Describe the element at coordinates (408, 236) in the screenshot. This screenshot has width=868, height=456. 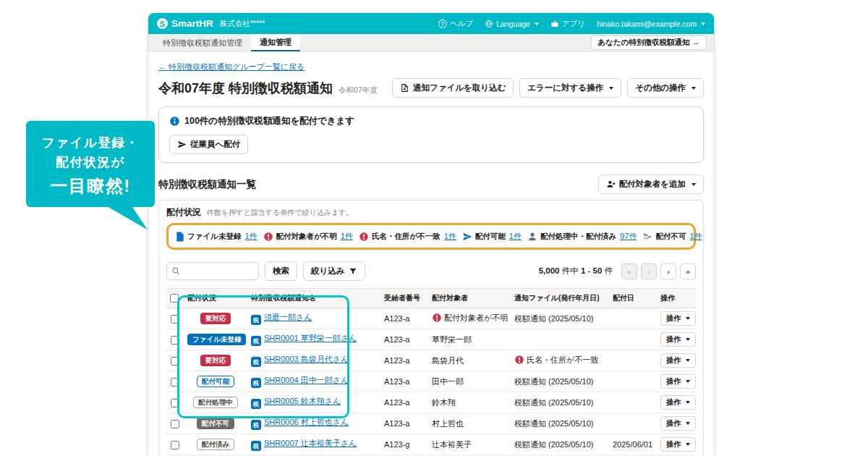
I see `status-filter-item: 氏名・住所が不一致1件` at that location.